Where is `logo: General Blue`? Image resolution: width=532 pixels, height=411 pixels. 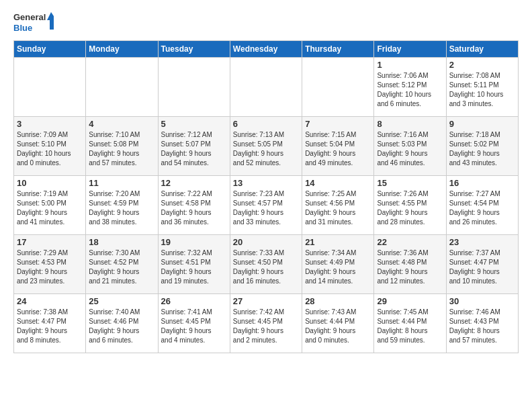
logo: General Blue is located at coordinates (34, 23).